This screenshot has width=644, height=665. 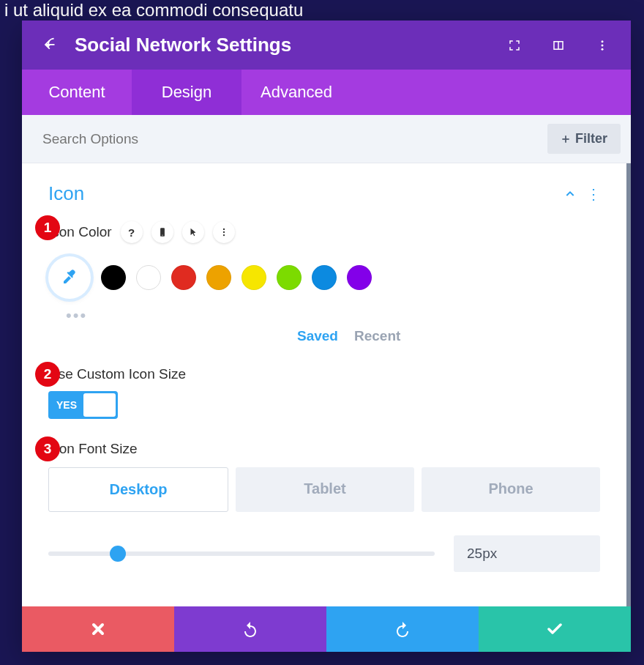 I want to click on font-size-slider-row: 25px, so click(x=324, y=554).